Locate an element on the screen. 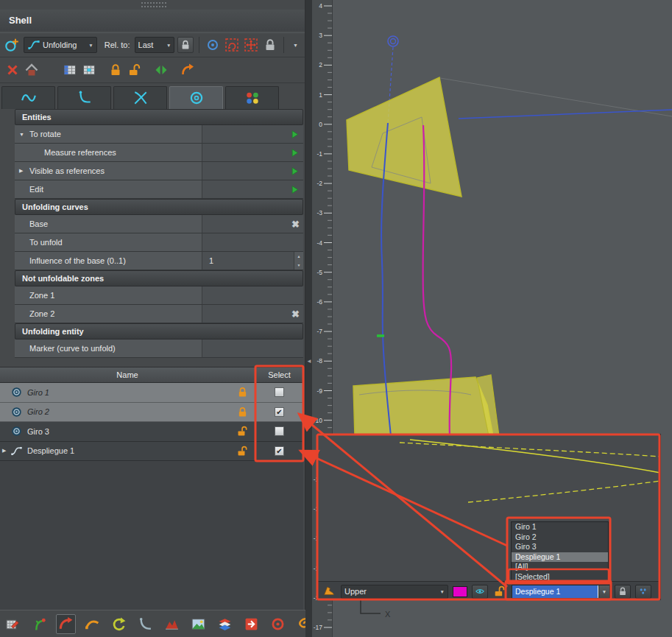 The width and height of the screenshot is (672, 637). entity-combo: Despliegue 1 ▼ is located at coordinates (561, 592).